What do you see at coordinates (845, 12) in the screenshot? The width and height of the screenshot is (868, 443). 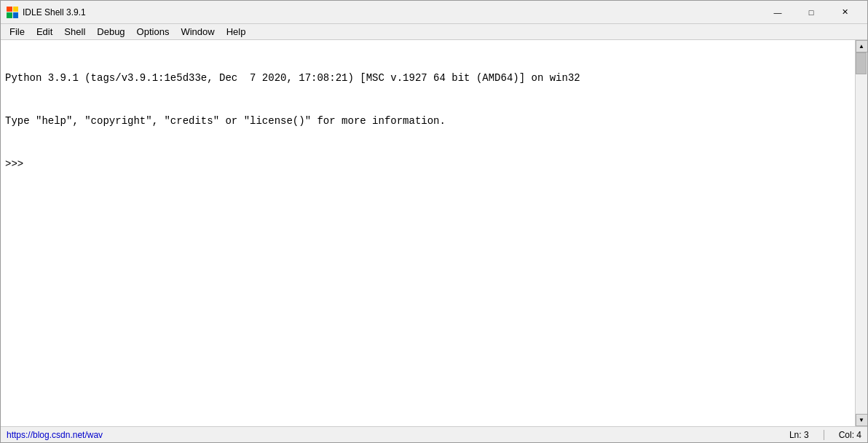 I see `close-button: ✕` at bounding box center [845, 12].